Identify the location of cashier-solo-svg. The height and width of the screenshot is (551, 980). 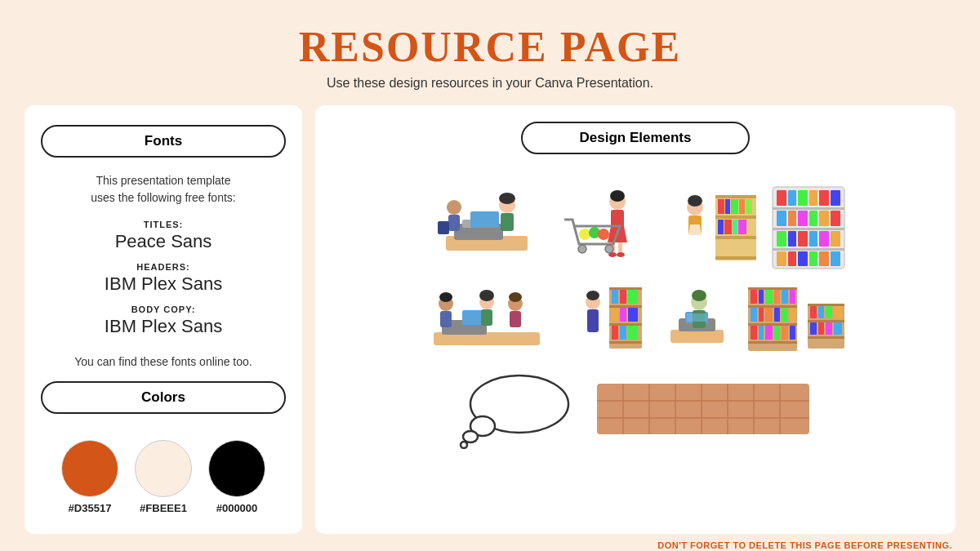
(695, 320).